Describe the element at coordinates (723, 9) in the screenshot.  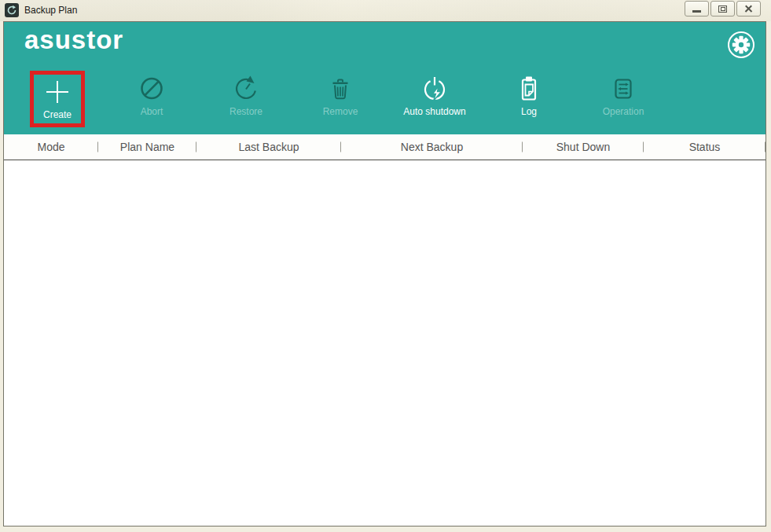
I see `maximize-icon` at that location.